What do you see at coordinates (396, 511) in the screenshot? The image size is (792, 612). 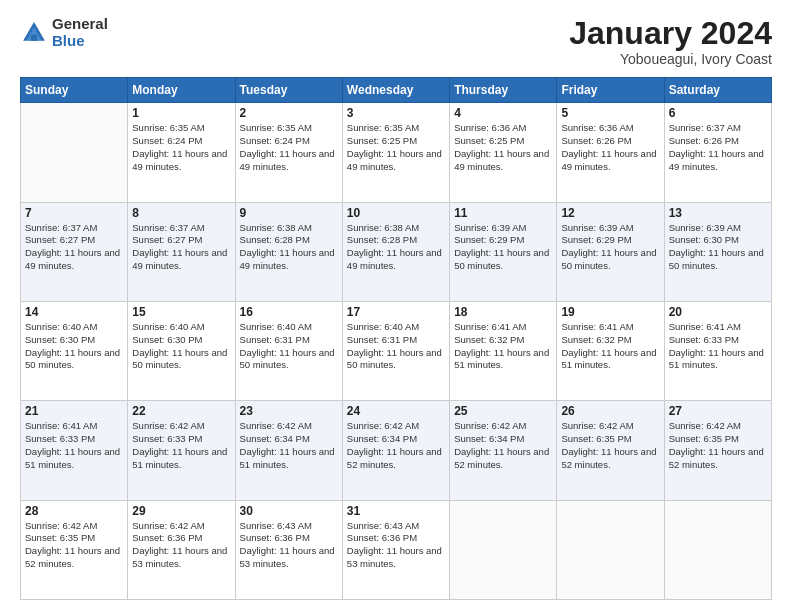 I see `day-number: 31` at bounding box center [396, 511].